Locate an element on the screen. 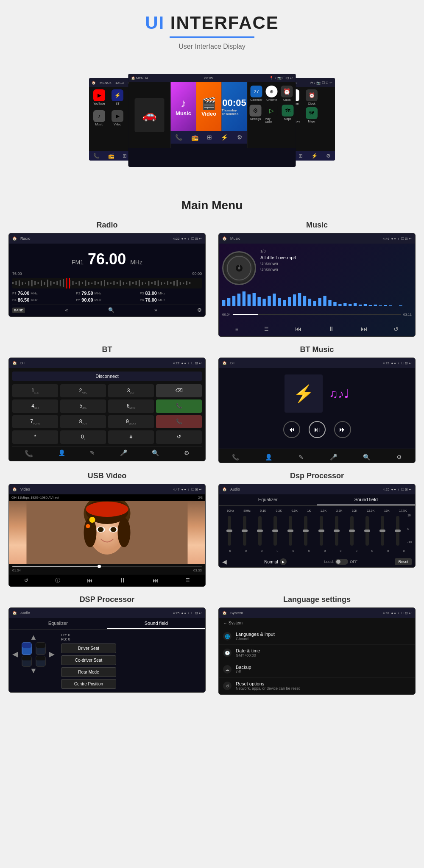 The width and height of the screenshot is (424, 868). dsp-reset-btn: Reset is located at coordinates (403, 562).